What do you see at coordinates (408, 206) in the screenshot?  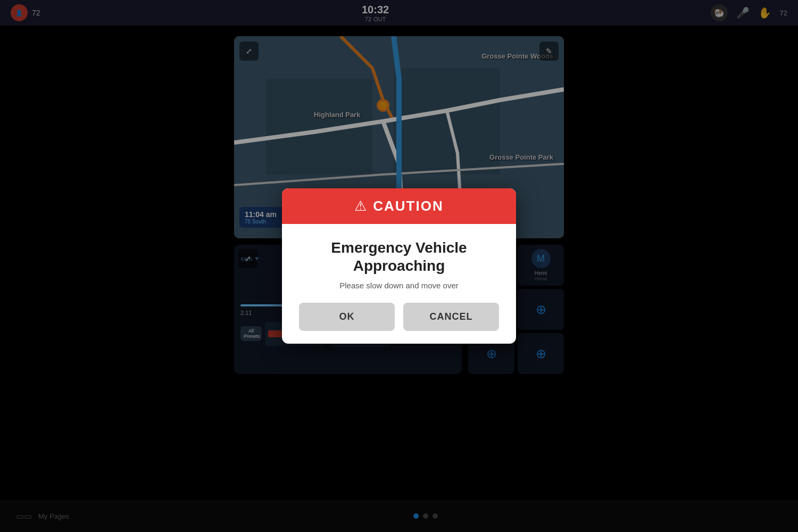 I see `modal-header-text: CAUTION` at bounding box center [408, 206].